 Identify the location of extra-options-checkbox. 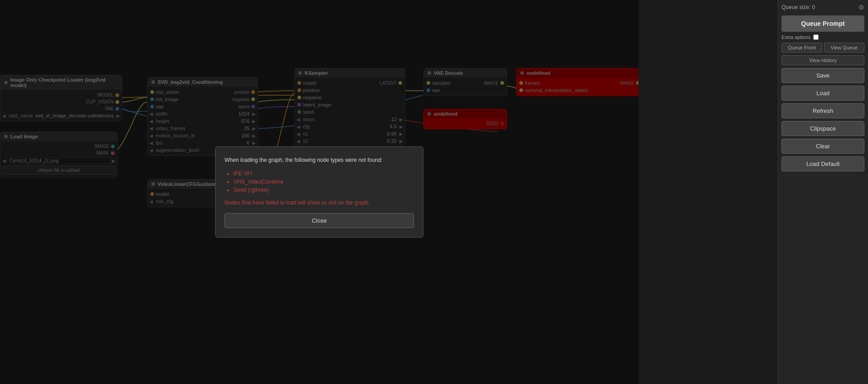
(816, 37).